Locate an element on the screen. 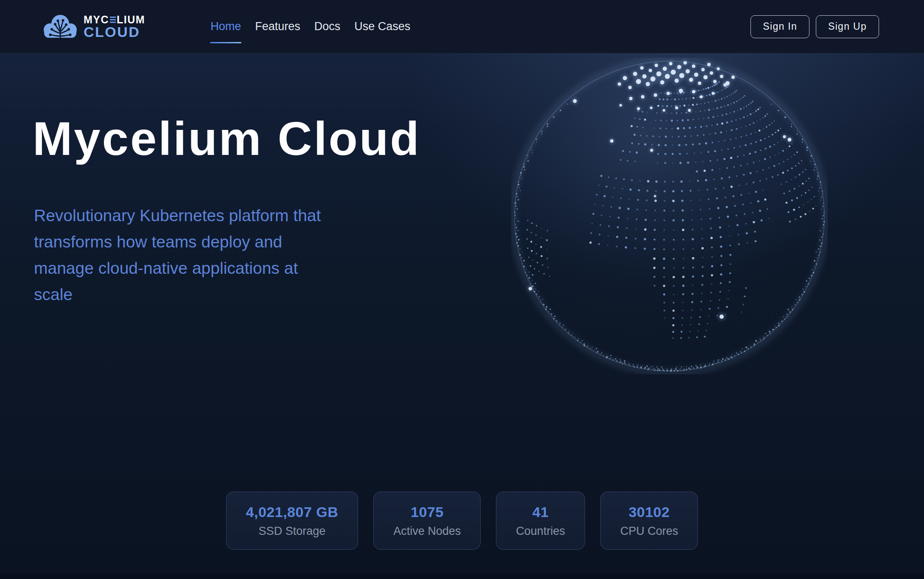 This screenshot has width=924, height=579. stat-card-countries: 41 Countries is located at coordinates (540, 520).